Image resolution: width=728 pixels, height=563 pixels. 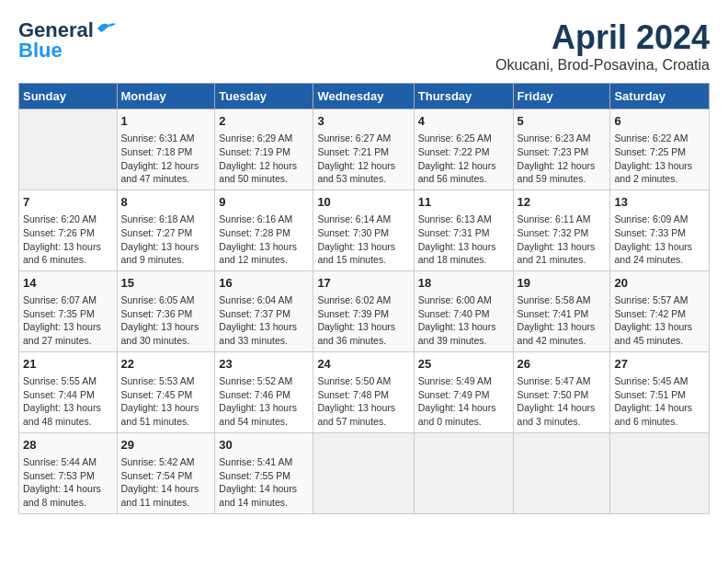 What do you see at coordinates (264, 320) in the screenshot?
I see `cell-content: Sunrise: 6:04 AMSunset: 7:37 PMDaylight:…` at bounding box center [264, 320].